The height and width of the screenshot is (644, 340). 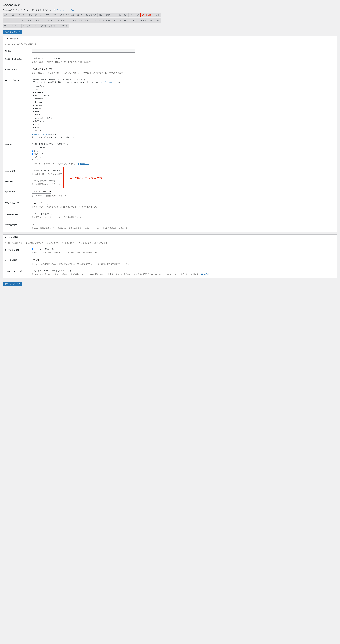 What do you see at coordinates (117, 20) in the screenshot?
I see `tab-404ページ: 404ページ` at bounding box center [117, 20].